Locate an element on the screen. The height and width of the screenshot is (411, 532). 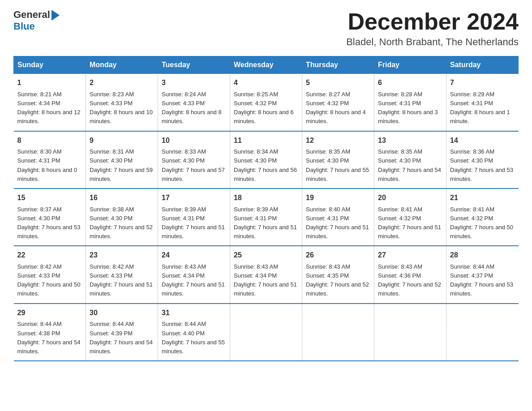
day-info: Sunrise: 8:40 AMSunset: 4:31 PMDaylight:… is located at coordinates (338, 223).